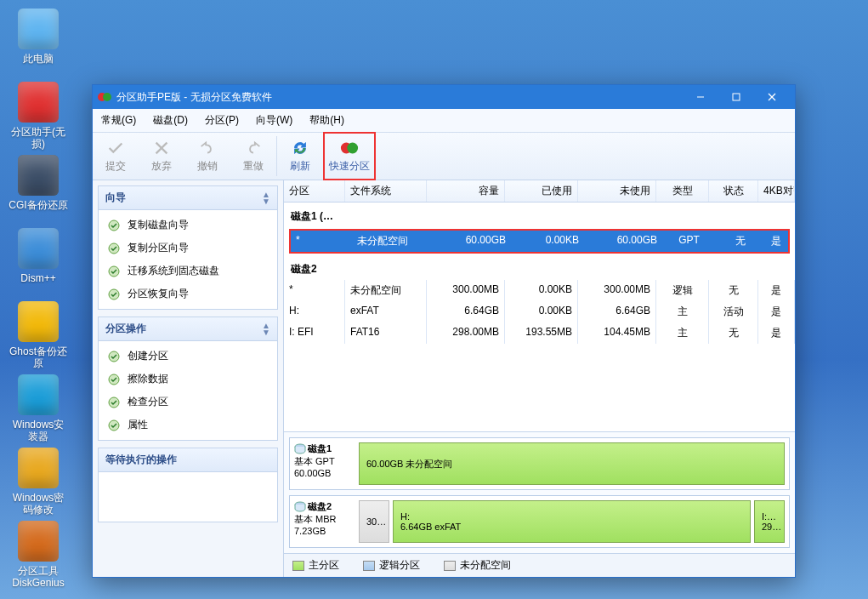 Image resolution: width=868 pixels, height=599 pixels. Describe the element at coordinates (158, 248) in the screenshot. I see `sidebar-item-label: 复制分区向导` at that location.